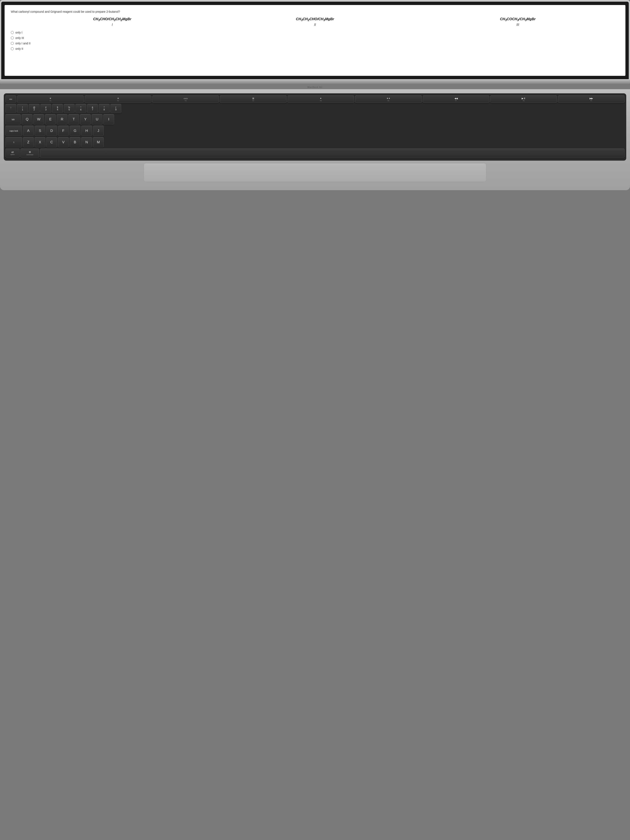 This screenshot has width=630, height=840. Describe the element at coordinates (591, 99) in the screenshot. I see `key-f9: ▶▶ F9` at that location.